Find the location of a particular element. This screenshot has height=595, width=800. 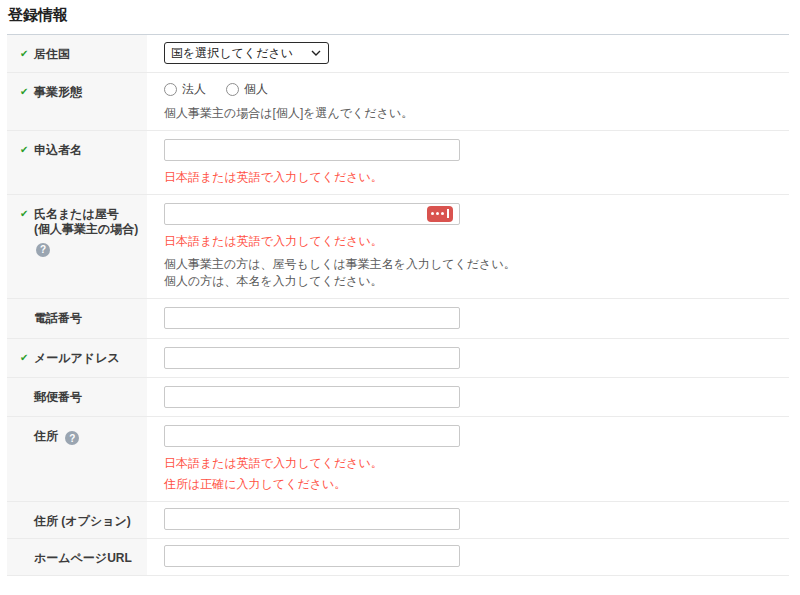

address-input is located at coordinates (312, 436).